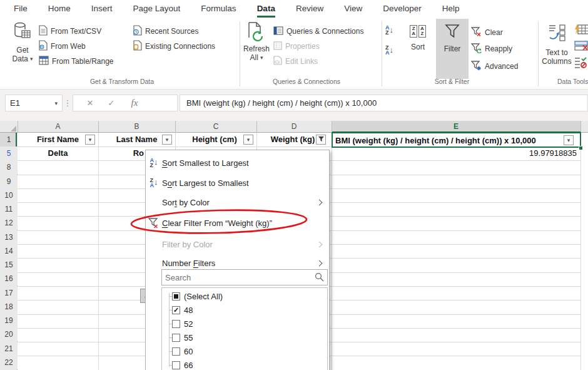 This screenshot has height=370, width=588. What do you see at coordinates (9, 349) in the screenshot?
I see `row-header-21: 21` at bounding box center [9, 349].